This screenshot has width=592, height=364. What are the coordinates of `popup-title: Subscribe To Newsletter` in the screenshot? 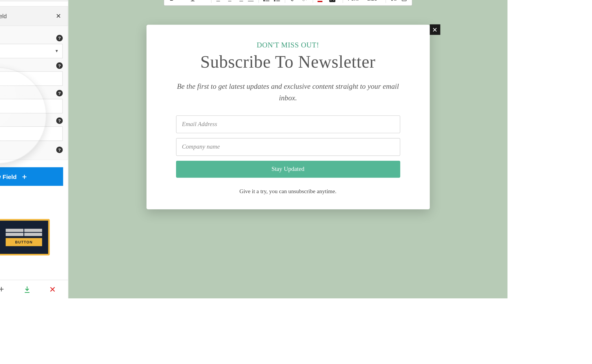 It's located at (288, 62).